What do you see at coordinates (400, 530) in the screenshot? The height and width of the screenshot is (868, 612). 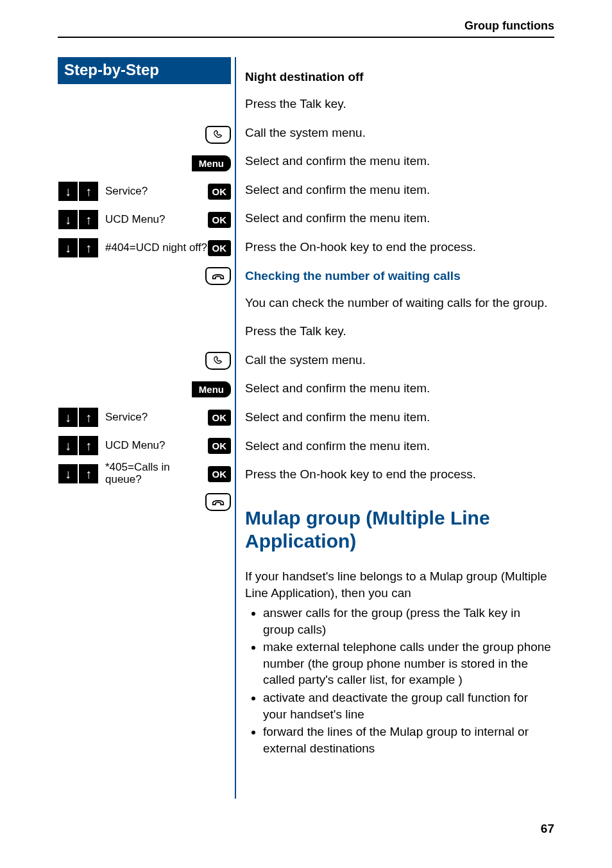 I see `section-heading-mulap: Mulap group (Multiple Line Application)` at bounding box center [400, 530].